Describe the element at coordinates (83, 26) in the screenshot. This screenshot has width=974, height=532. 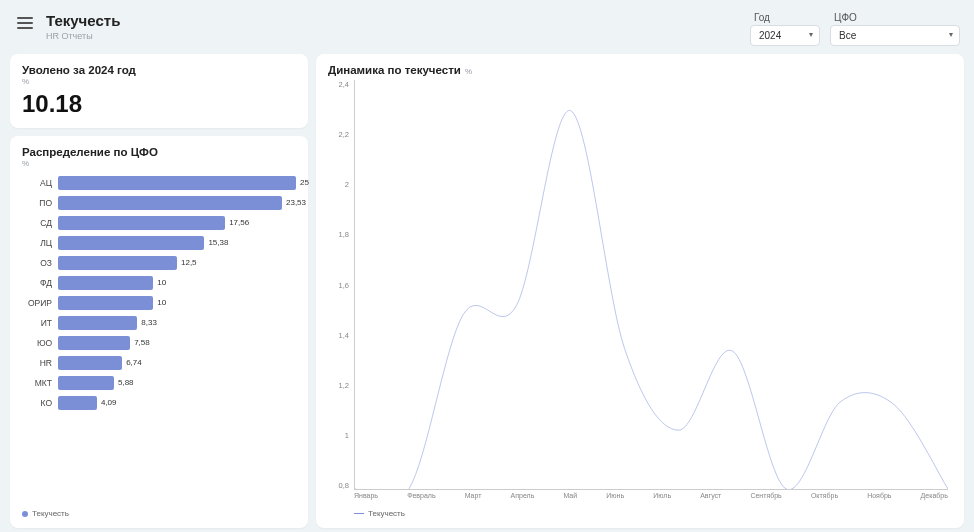
I see `title-block: Текучесть HR Отчеты` at that location.